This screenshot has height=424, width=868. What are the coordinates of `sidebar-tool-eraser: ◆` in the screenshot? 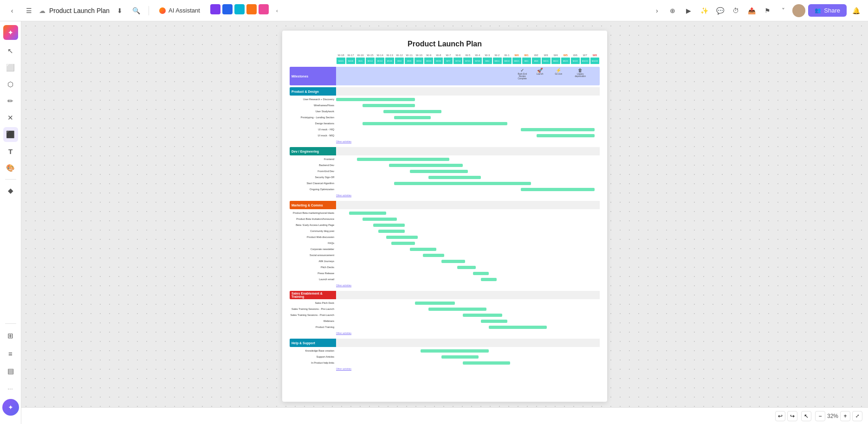 It's located at (11, 191).